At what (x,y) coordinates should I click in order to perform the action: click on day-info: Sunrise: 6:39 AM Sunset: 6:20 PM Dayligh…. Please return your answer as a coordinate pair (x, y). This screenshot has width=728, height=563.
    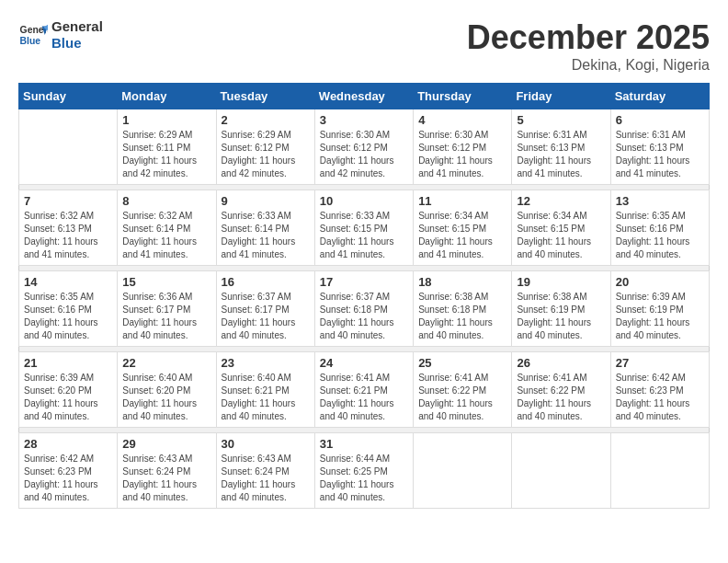
    Looking at the image, I should click on (68, 397).